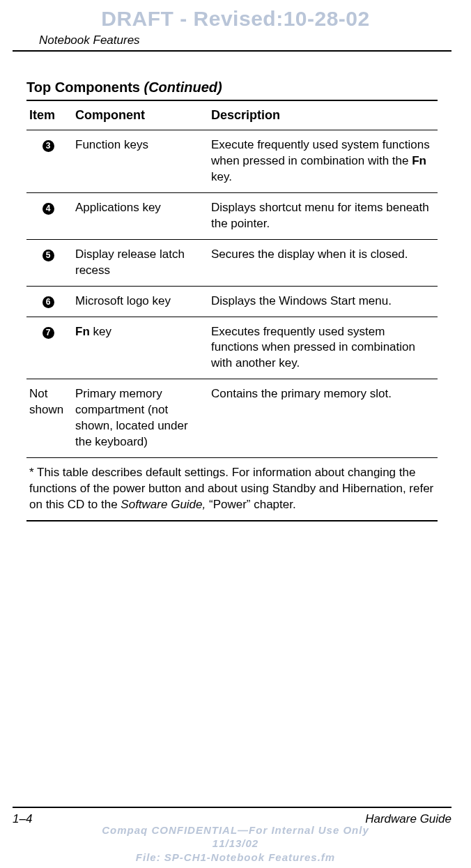 This screenshot has height=868, width=471. Describe the element at coordinates (51, 418) in the screenshot. I see `cell-item: Not shown` at that location.